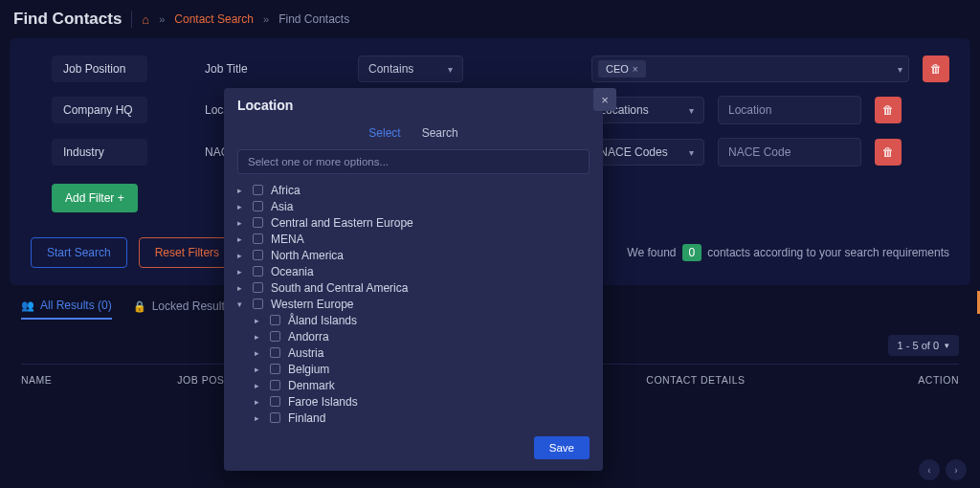 This screenshot has height=488, width=980. I want to click on tree-region: ▸Central and Eastern Europe, so click(413, 222).